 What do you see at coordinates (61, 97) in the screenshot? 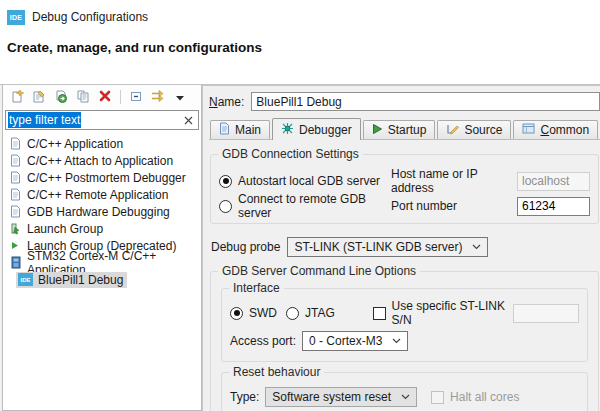
I see `export-configuration-button` at bounding box center [61, 97].